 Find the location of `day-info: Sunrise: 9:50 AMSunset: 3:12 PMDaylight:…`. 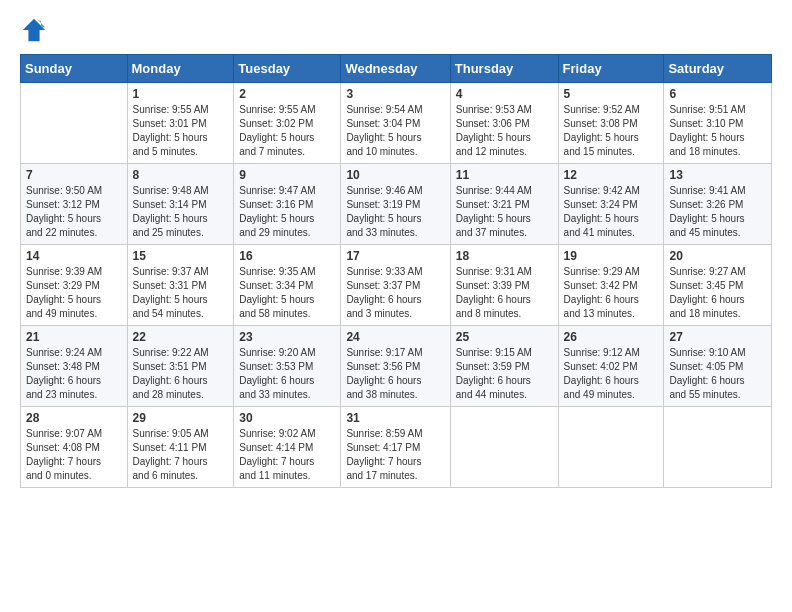

day-info: Sunrise: 9:50 AMSunset: 3:12 PMDaylight:… is located at coordinates (74, 212).